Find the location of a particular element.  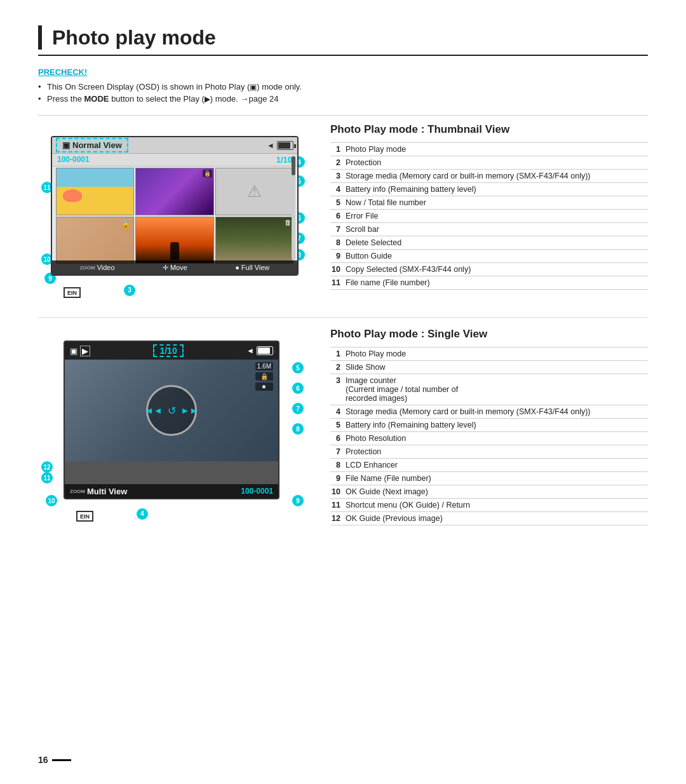

num-5: 5 is located at coordinates (335, 203).